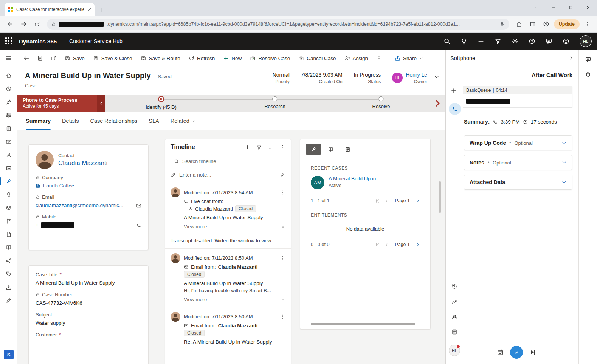  What do you see at coordinates (75, 58) in the screenshot?
I see `save-button: Save` at bounding box center [75, 58].